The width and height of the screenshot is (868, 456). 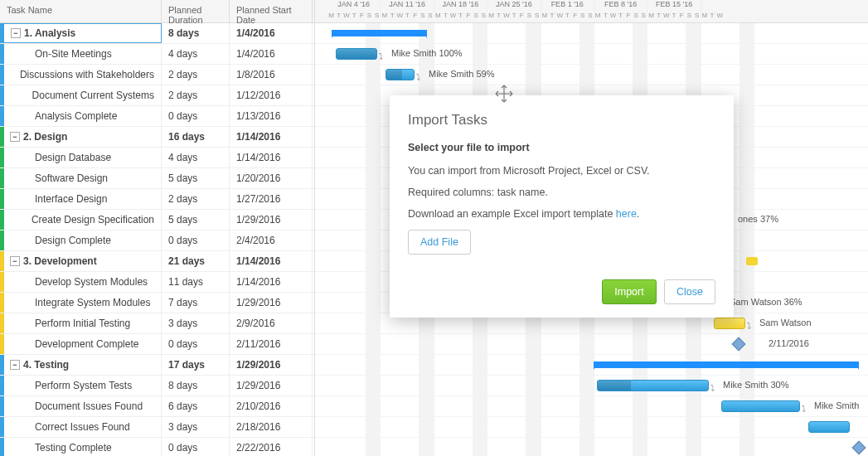 What do you see at coordinates (829, 427) in the screenshot?
I see `task-bar` at bounding box center [829, 427].